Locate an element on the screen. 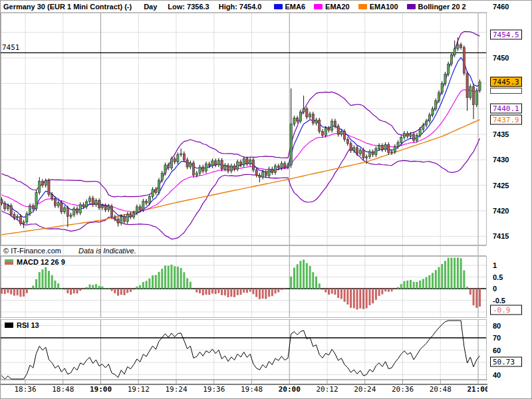  indicator-value-box: 7437.9 is located at coordinates (506, 120).